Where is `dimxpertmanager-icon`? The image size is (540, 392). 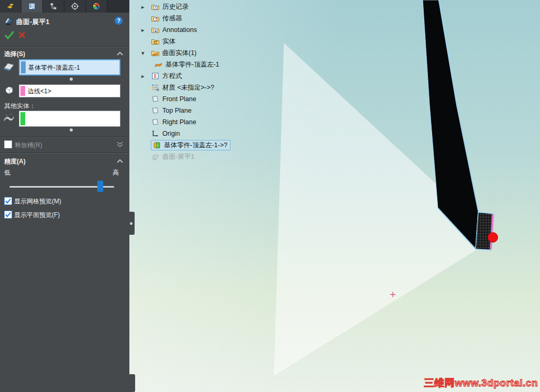
dimxpertmanager-icon is located at coordinates (75, 6).